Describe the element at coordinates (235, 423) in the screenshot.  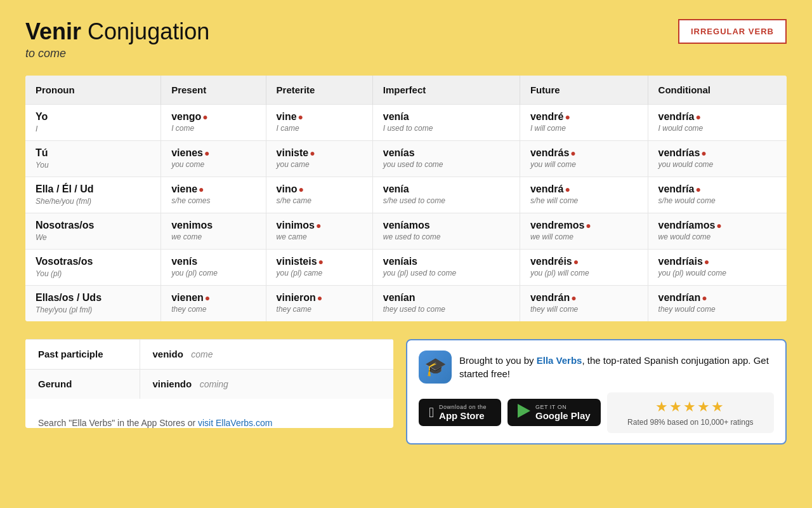
I see `ella-verbs-link: visit EllaVerbs.com` at that location.